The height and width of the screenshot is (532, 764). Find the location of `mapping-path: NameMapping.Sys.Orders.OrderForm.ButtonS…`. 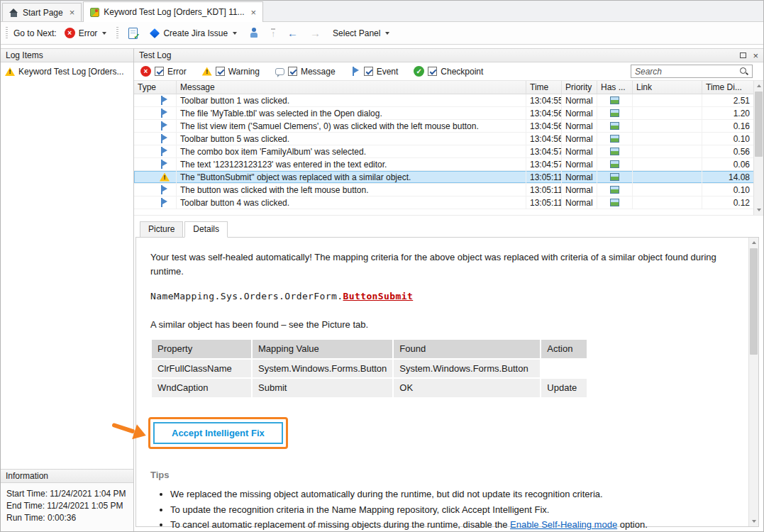

mapping-path: NameMapping.Sys.Orders.OrderForm.ButtonS… is located at coordinates (443, 297).